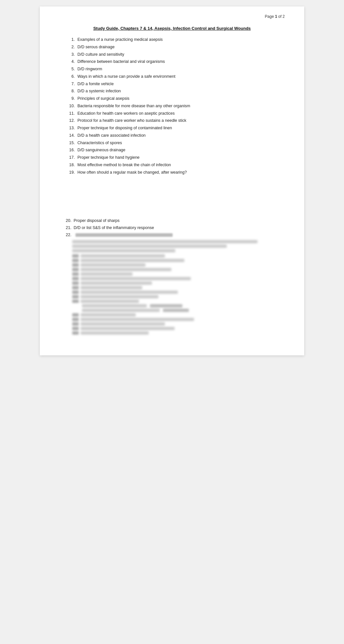  Describe the element at coordinates (72, 62) in the screenshot. I see `list-item-num: 4.` at that location.